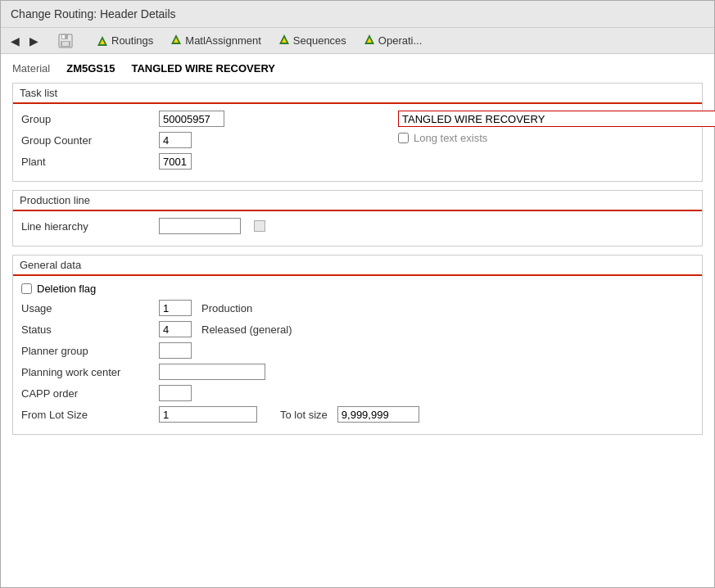 The height and width of the screenshot is (588, 715). Describe the element at coordinates (227, 308) in the screenshot. I see `usage-text: Production` at that location.